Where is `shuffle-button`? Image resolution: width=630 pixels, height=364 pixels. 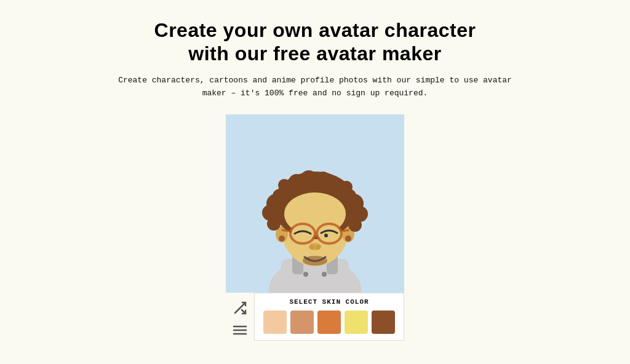 shuffle-button is located at coordinates (240, 308).